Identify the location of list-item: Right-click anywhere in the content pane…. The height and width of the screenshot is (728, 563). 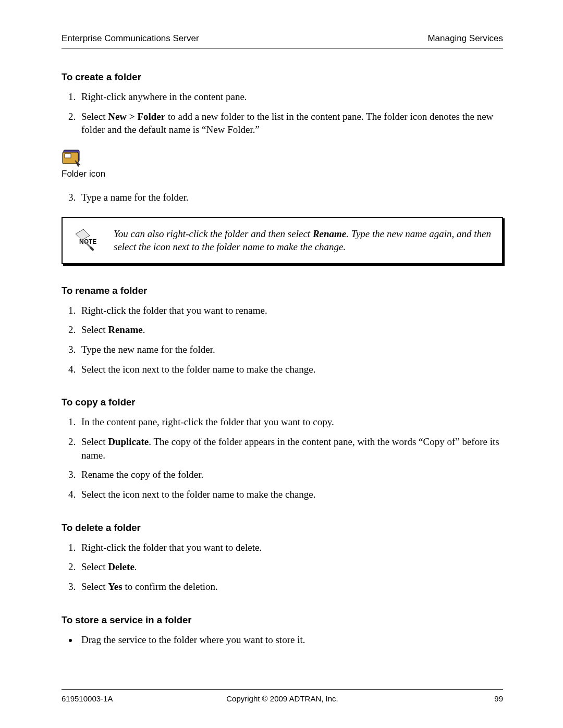
(291, 97).